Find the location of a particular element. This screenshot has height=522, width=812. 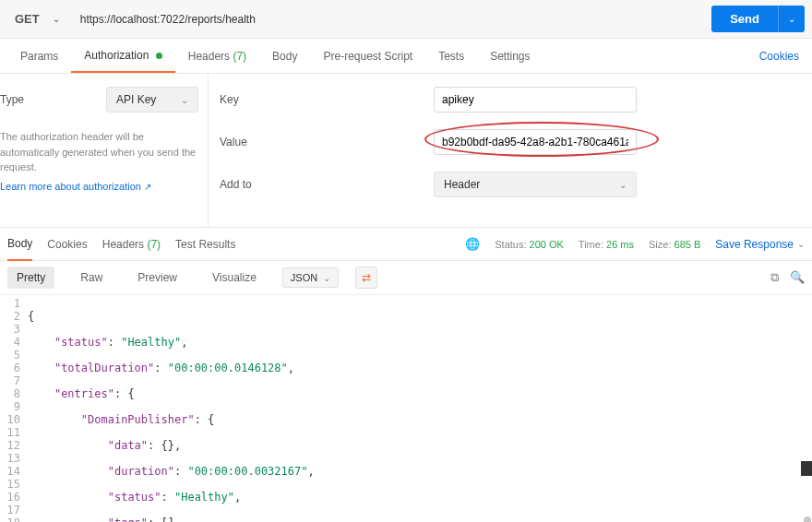

addto-select: Header ⌄ is located at coordinates (535, 184).